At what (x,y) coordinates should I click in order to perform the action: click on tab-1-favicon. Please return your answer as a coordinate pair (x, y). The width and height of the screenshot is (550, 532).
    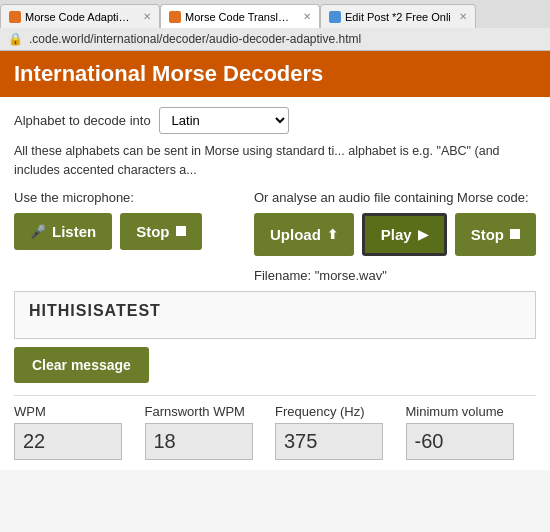
    Looking at the image, I should click on (15, 17).